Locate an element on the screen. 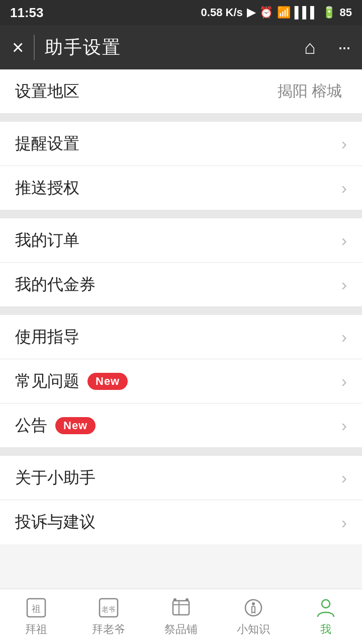  row-guide-label: 使用指导 is located at coordinates (178, 337).